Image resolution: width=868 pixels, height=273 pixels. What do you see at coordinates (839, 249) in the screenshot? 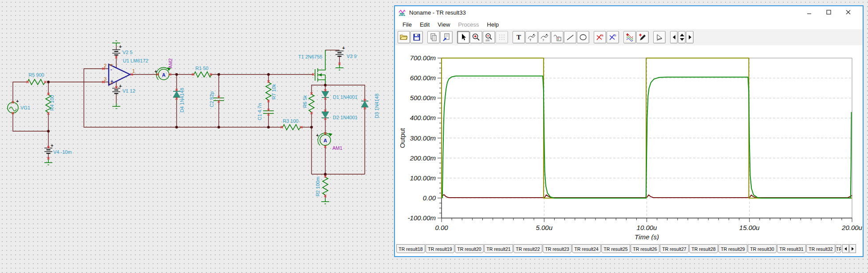
I see `tab-tr-result33: TR result33` at bounding box center [839, 249].